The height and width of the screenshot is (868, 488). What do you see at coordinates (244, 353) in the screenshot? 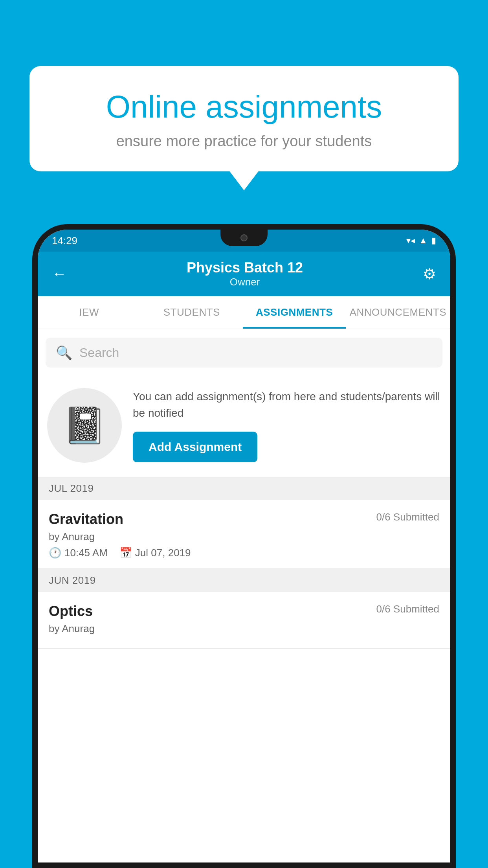
I see `search-bar: 🔍 Search` at bounding box center [244, 353].